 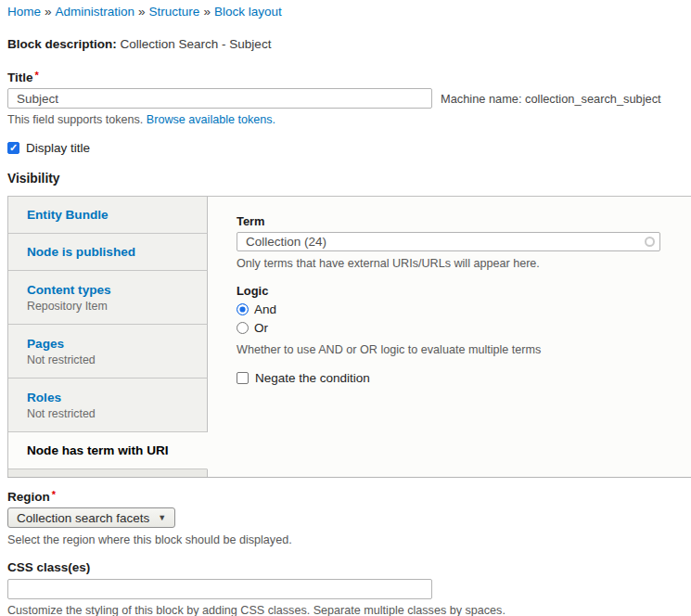 I want to click on tab-node-is-published: Node is published, so click(x=108, y=252).